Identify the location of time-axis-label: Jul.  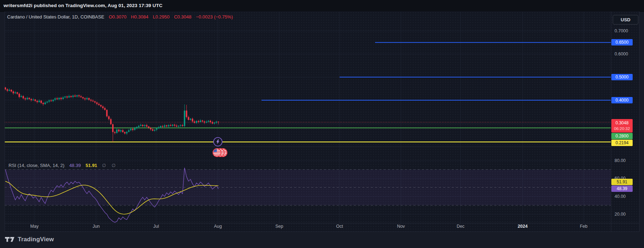
(156, 226).